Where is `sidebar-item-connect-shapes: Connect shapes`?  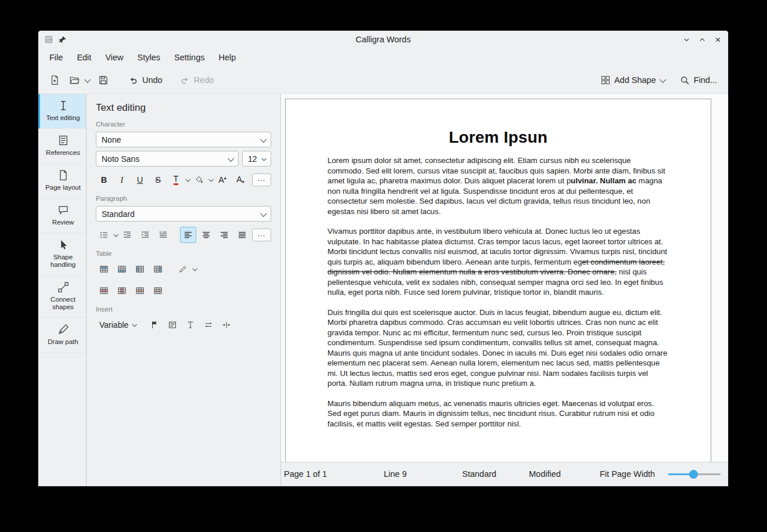
sidebar-item-connect-shapes: Connect shapes is located at coordinates (62, 297).